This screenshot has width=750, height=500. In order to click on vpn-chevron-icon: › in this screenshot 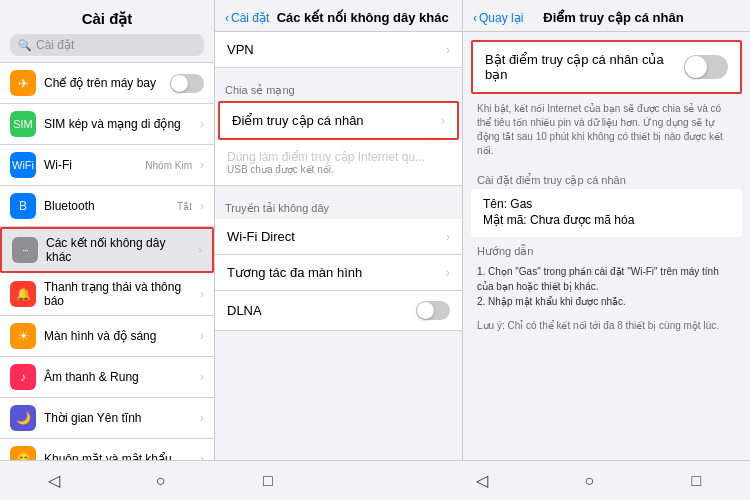, I will do `click(448, 50)`.